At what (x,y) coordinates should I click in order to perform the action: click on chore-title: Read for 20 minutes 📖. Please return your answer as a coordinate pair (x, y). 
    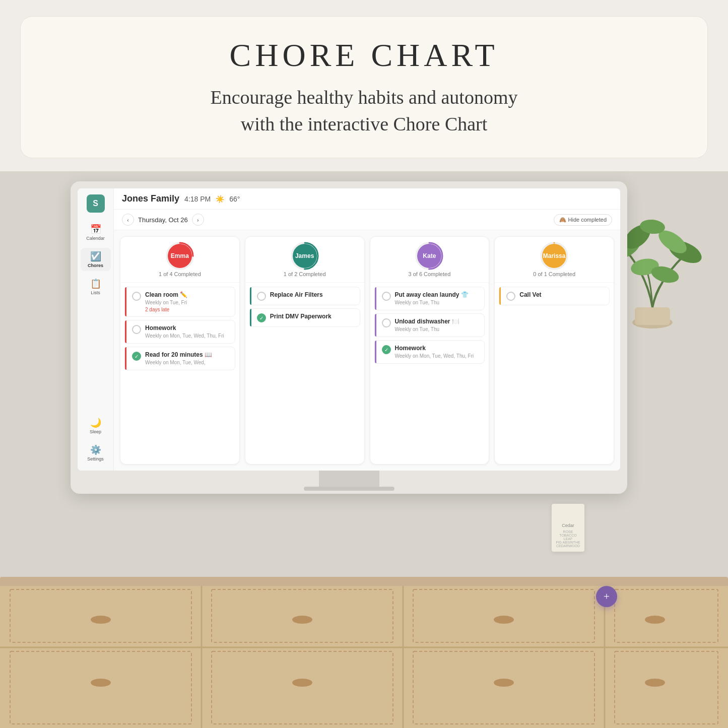
    Looking at the image, I should click on (187, 355).